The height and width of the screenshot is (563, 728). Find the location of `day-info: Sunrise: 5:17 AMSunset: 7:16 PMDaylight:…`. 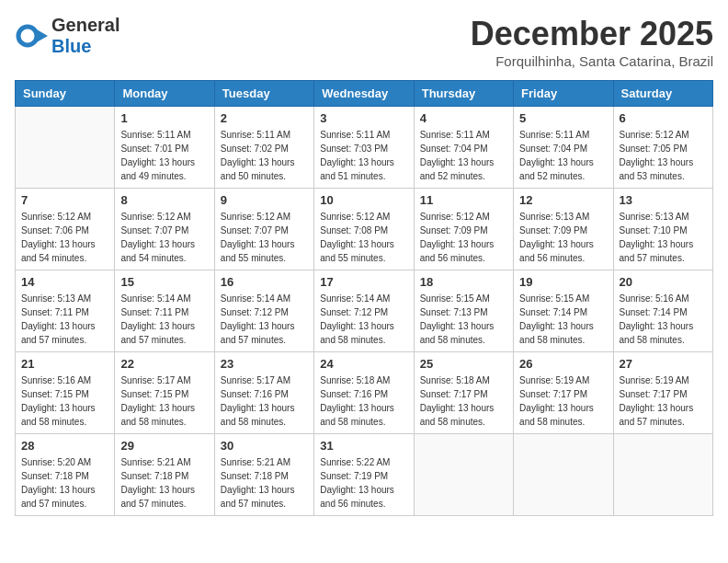

day-info: Sunrise: 5:17 AMSunset: 7:16 PMDaylight:… is located at coordinates (265, 401).